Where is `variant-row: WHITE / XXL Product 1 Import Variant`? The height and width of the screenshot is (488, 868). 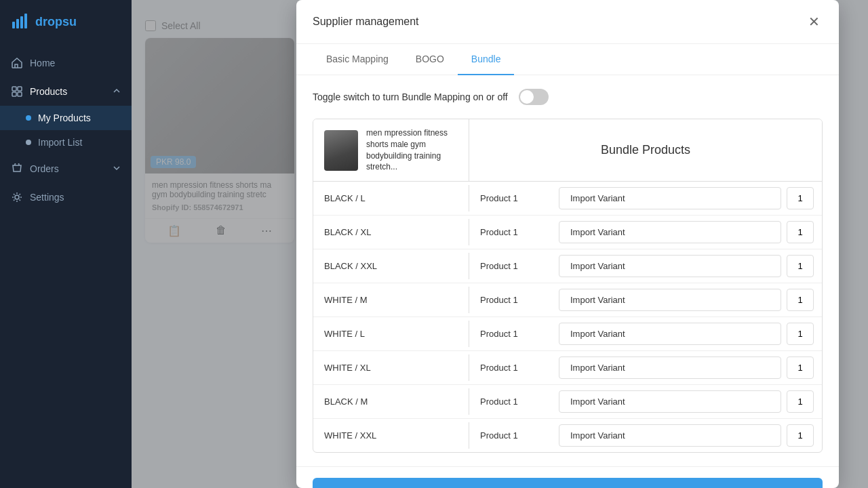
variant-row: WHITE / XXL Product 1 Import Variant is located at coordinates (568, 435).